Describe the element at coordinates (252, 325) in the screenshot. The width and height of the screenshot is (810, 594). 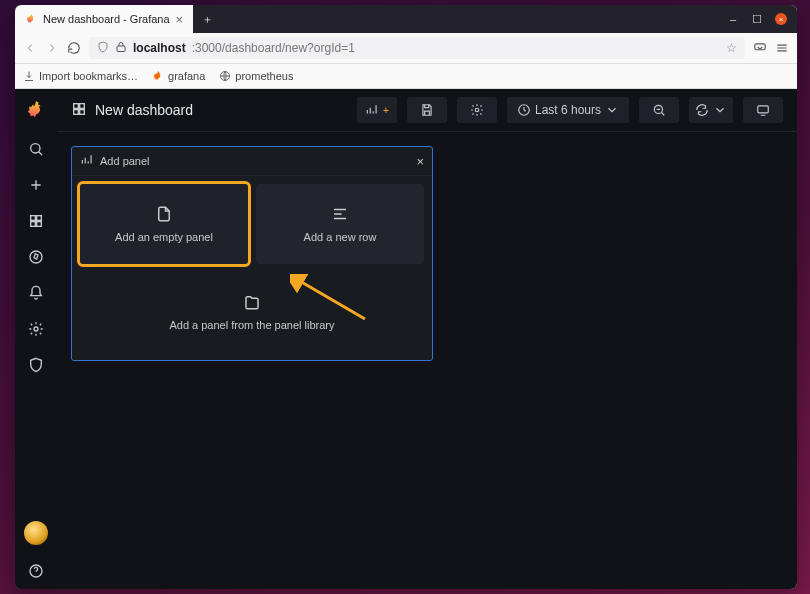
I see `option-library-label: Add a panel from the panel library` at that location.